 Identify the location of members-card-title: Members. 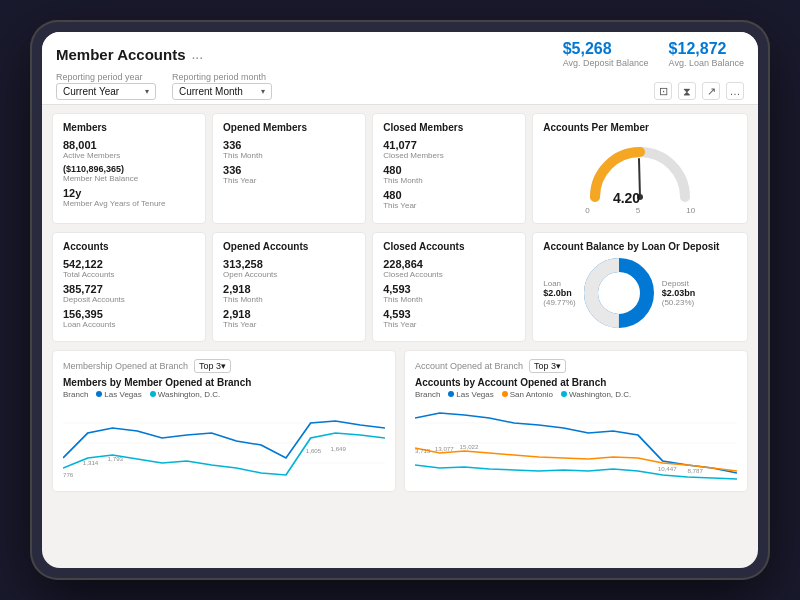
(129, 128).